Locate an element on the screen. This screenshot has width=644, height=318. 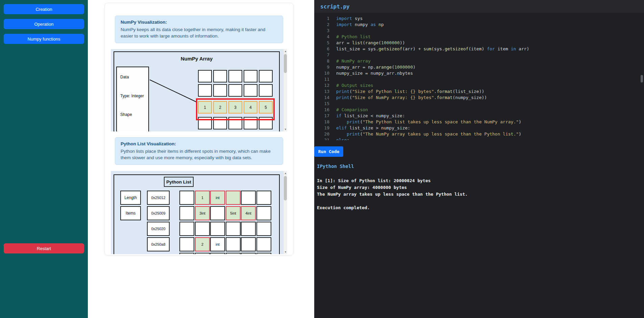
code-line: 7 is located at coordinates (479, 55).